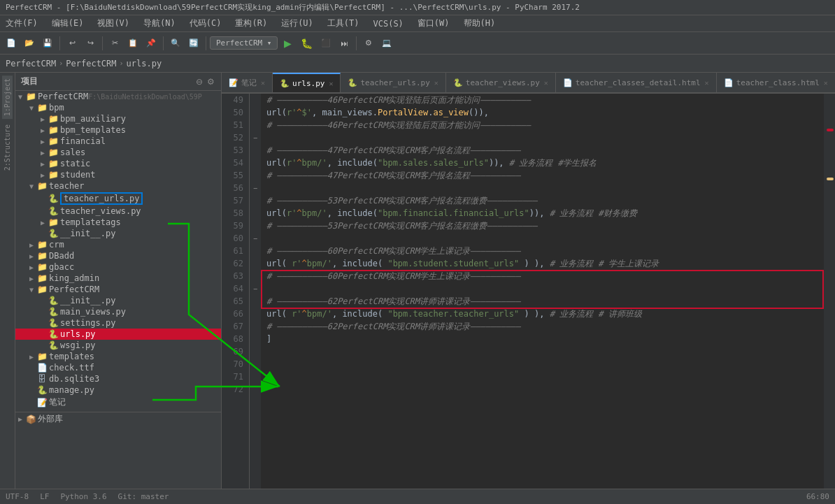  I want to click on tab-teacher-views-close: ✕, so click(546, 82).